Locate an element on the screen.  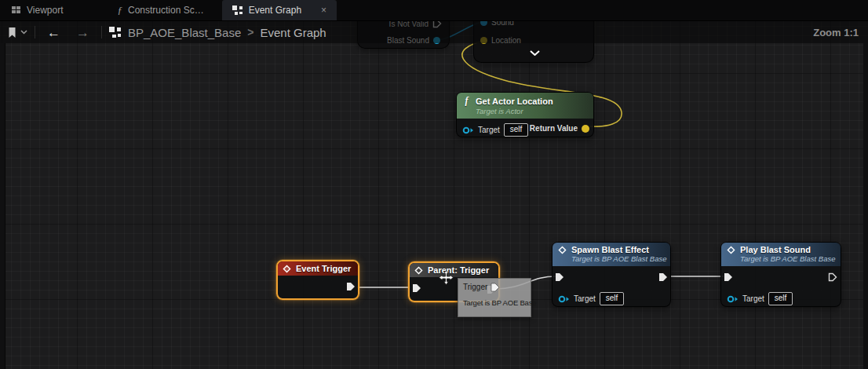
left-panel-edge is located at coordinates (3, 206).